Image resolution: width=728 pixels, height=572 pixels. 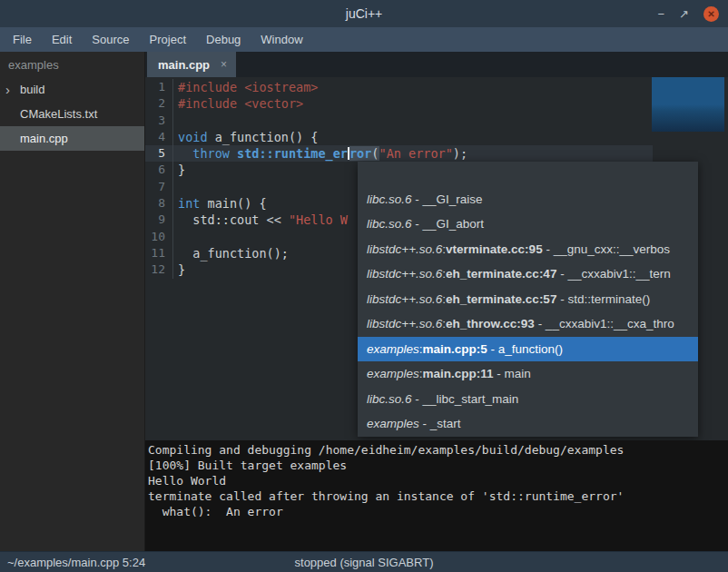 I want to click on stack-frame-std-terminate: libstdc++.so.6:eh_terminate.cc:57 - std:…, so click(x=528, y=300).